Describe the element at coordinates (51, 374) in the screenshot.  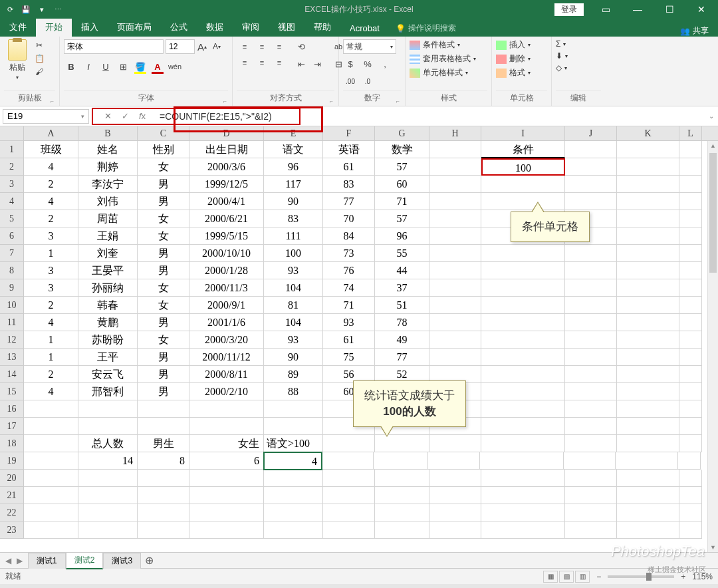
I see `cell: 2` at that location.